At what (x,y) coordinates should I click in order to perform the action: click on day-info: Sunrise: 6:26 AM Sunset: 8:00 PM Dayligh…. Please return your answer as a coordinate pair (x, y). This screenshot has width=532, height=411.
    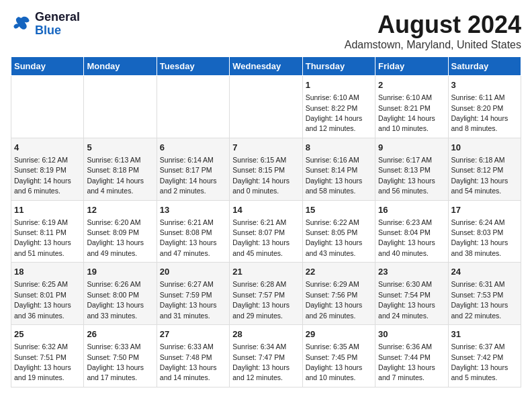
    Looking at the image, I should click on (116, 300).